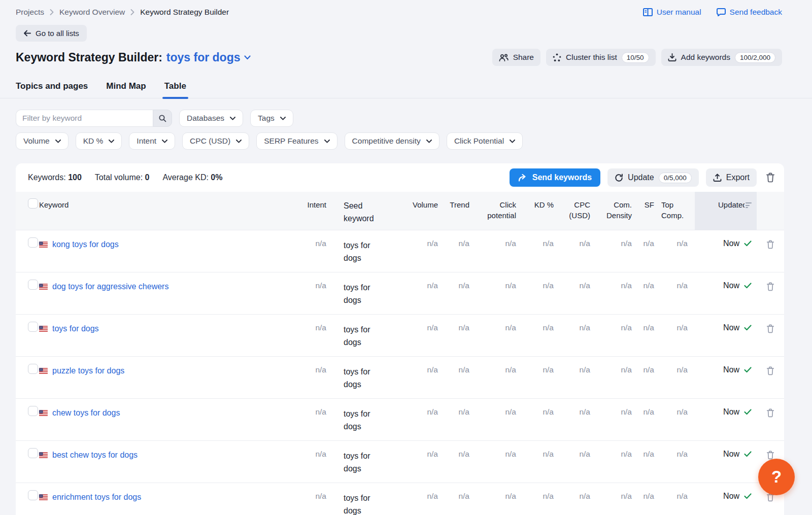 The width and height of the screenshot is (812, 515). Describe the element at coordinates (678, 420) in the screenshot. I see `cell-top-comp: n/a` at that location.